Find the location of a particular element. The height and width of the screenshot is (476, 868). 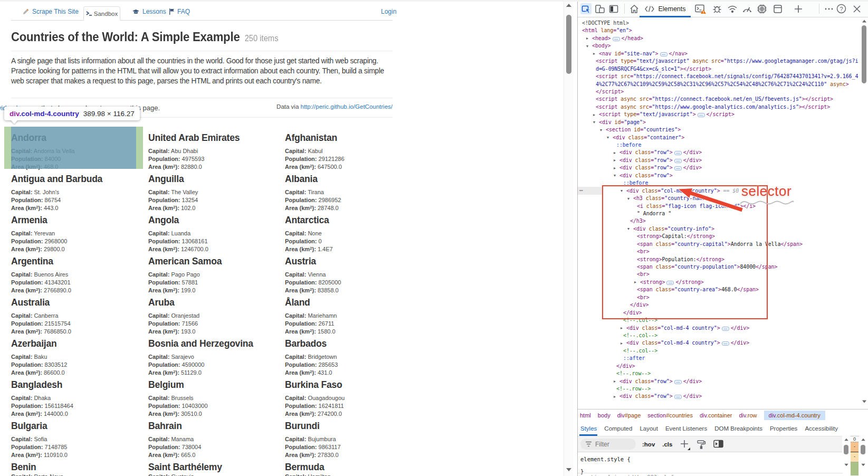

dom-tree-scrollbar is located at coordinates (864, 213).